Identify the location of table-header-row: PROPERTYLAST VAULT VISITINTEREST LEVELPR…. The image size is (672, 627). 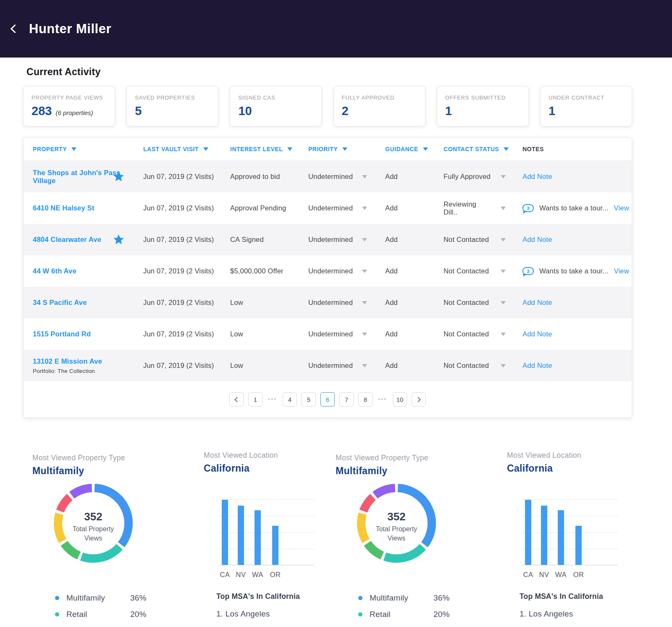
(328, 150).